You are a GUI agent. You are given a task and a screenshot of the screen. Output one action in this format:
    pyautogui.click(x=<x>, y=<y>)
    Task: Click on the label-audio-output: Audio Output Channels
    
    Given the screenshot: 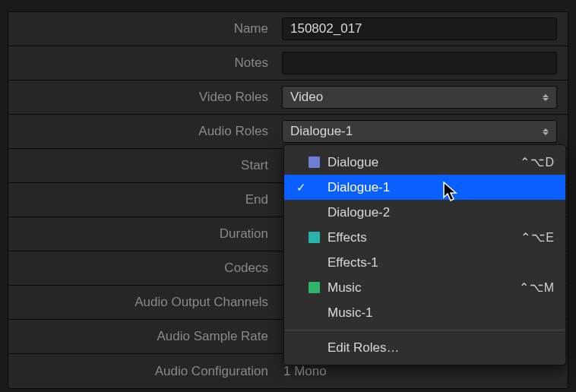 What is the action you would take?
    pyautogui.click(x=145, y=302)
    